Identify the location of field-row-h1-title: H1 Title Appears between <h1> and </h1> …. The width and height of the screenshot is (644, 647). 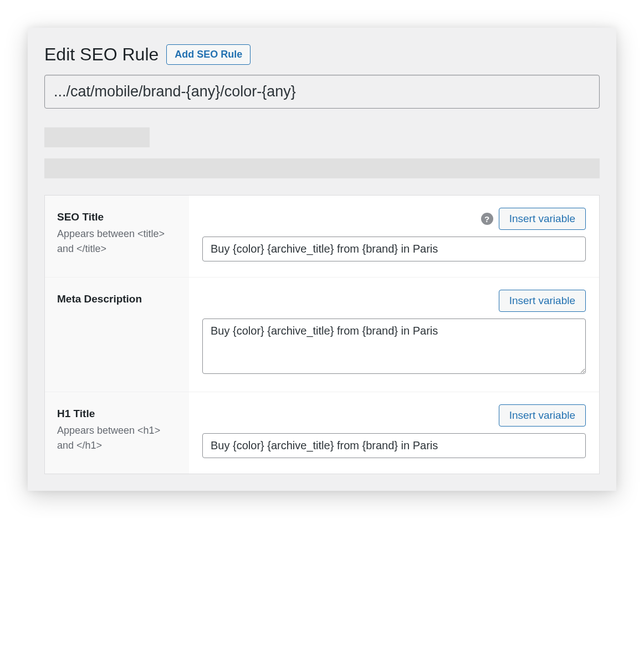
(322, 433).